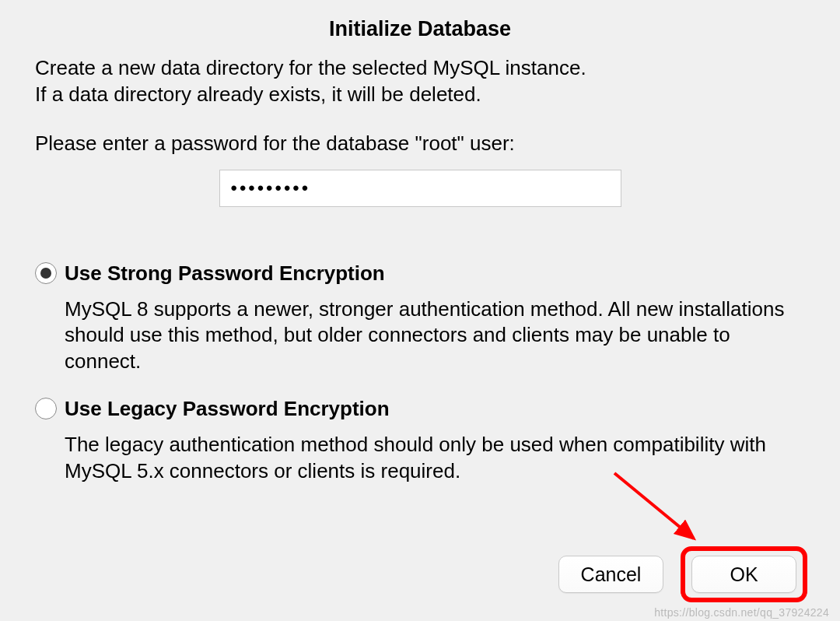  What do you see at coordinates (420, 188) in the screenshot?
I see `password-row` at bounding box center [420, 188].